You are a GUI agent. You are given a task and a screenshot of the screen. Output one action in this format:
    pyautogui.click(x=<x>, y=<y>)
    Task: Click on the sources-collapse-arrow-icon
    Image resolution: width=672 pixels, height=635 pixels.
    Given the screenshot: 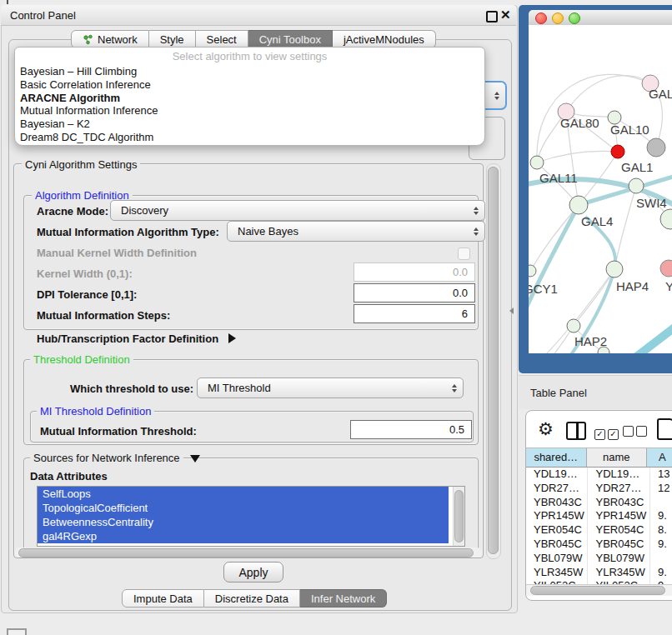 What is the action you would take?
    pyautogui.click(x=195, y=458)
    